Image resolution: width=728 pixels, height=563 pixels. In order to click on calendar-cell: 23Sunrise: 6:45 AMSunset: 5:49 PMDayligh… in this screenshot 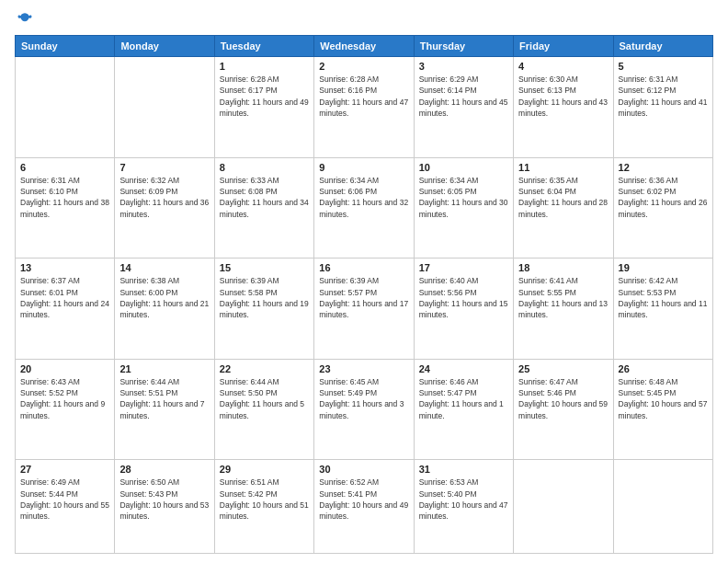, I will do `click(364, 409)`.